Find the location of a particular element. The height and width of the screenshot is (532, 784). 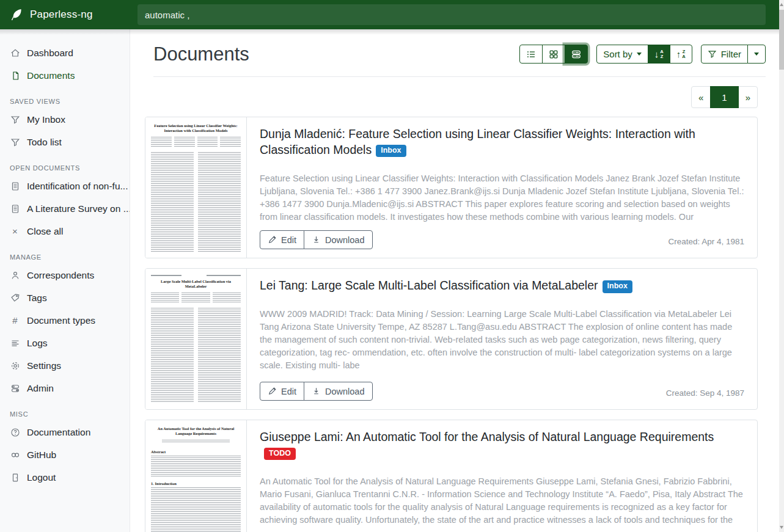

document-card-footer: Edit Download Created: Sep 4, 1987 is located at coordinates (502, 391).